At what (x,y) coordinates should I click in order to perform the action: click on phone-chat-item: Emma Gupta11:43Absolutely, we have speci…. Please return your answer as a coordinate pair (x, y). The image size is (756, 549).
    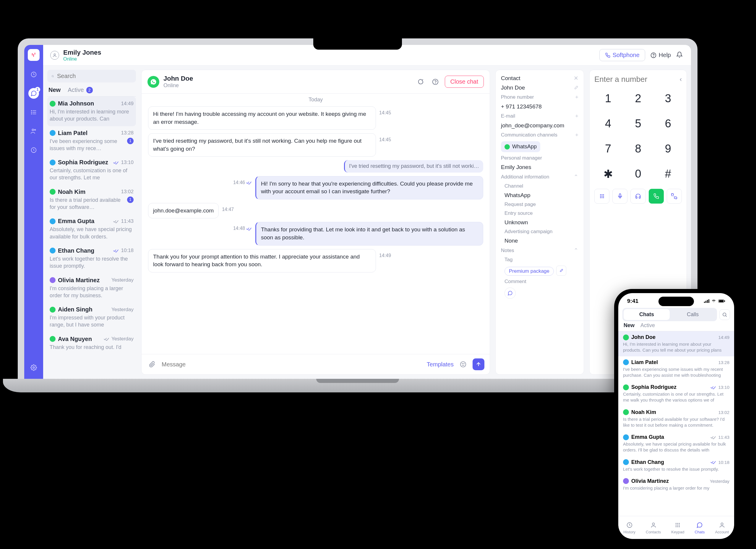
    Looking at the image, I should click on (676, 444).